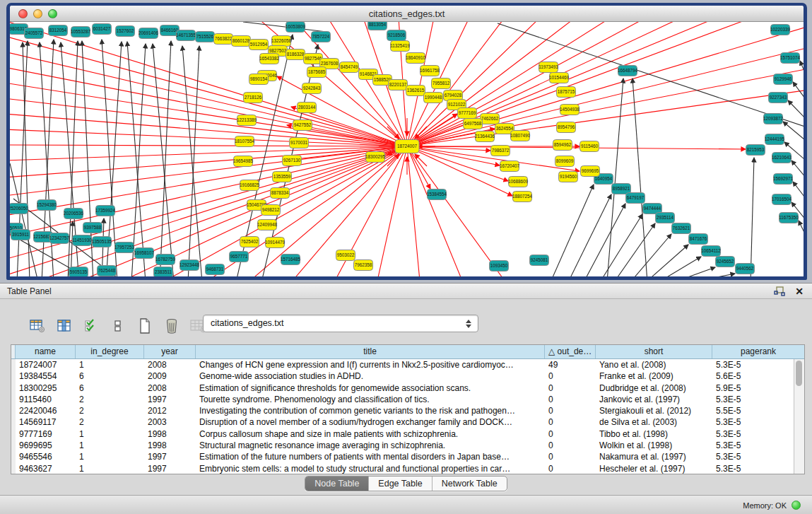 This screenshot has height=514, width=812. Describe the element at coordinates (370, 399) in the screenshot. I see `cell: Tourette syndrome. Phenomenology and cla…` at that location.